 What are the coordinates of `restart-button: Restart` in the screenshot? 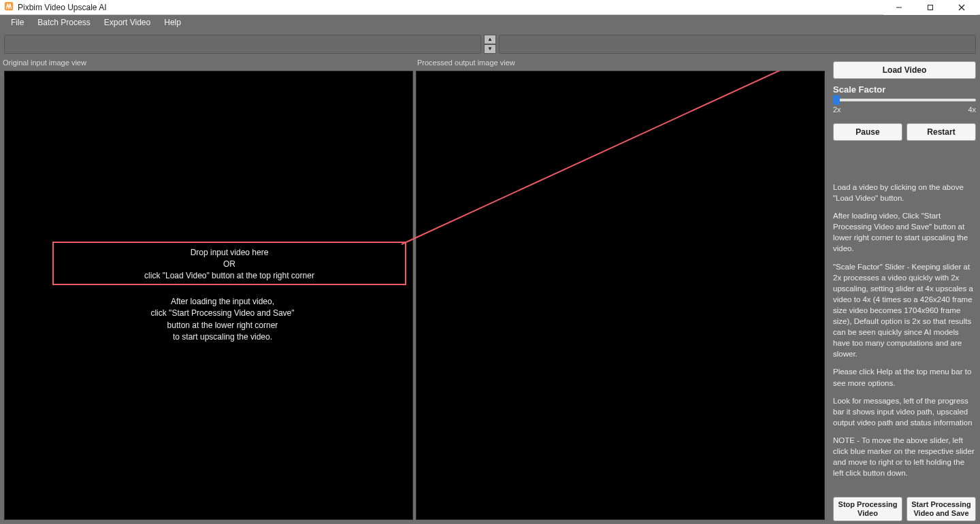 It's located at (941, 132).